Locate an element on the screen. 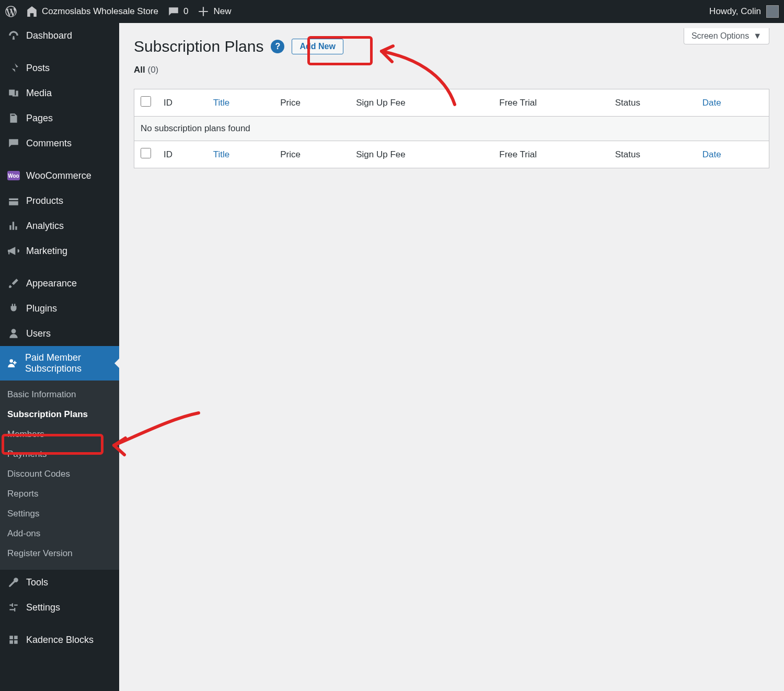  menu-plugins: Plugins is located at coordinates (60, 308).